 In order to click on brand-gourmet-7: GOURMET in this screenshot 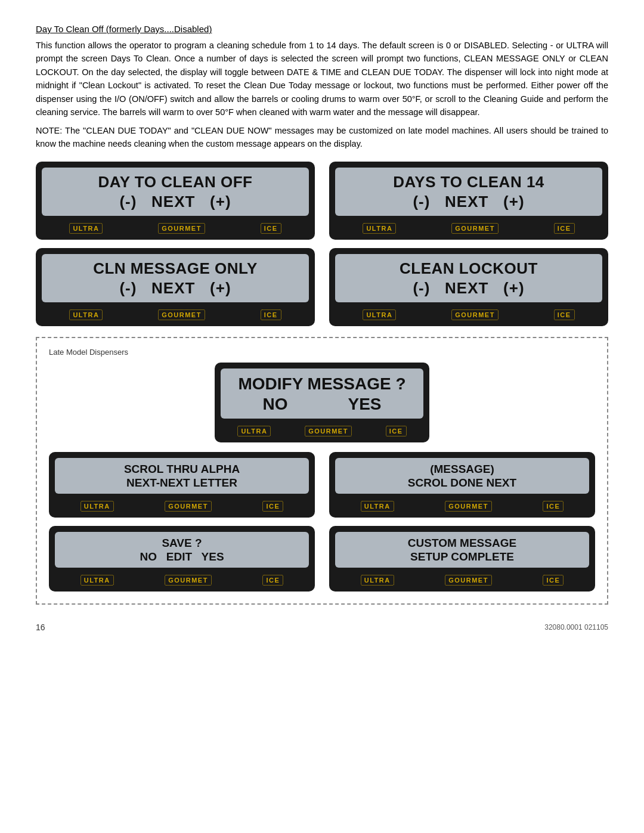, I will do `click(469, 506)`.